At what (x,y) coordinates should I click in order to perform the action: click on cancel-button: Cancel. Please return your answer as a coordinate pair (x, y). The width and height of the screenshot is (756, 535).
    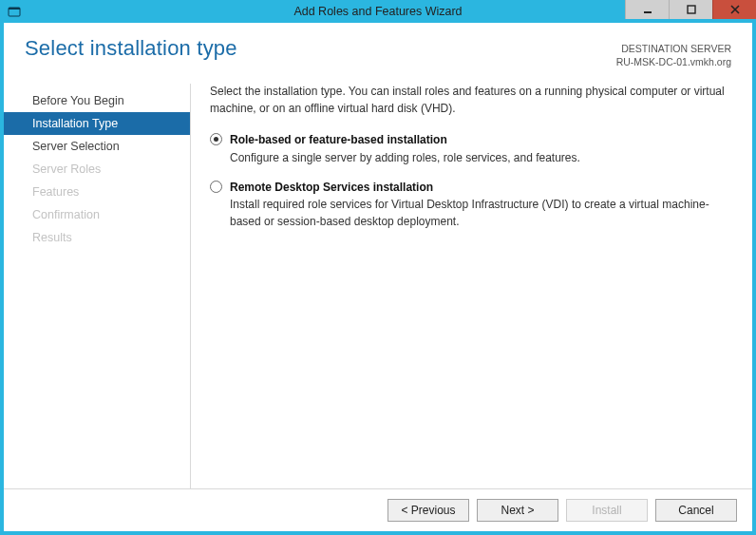
    Looking at the image, I should click on (696, 510).